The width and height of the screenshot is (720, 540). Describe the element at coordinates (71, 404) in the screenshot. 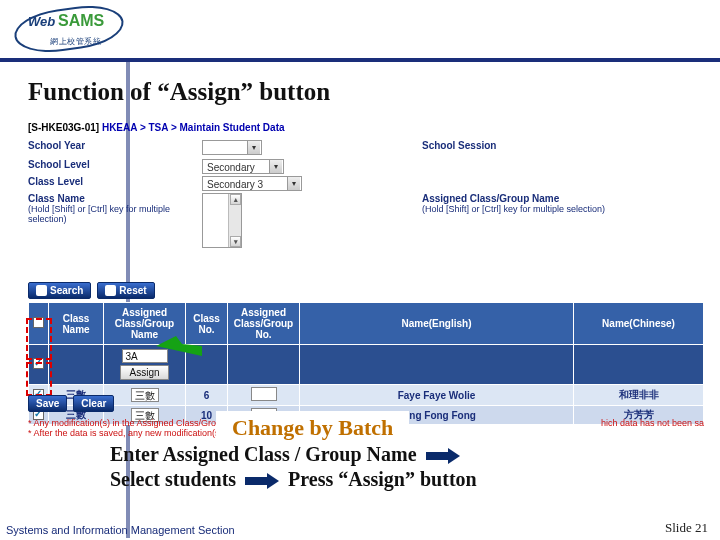

I see `screenshot-action-row: Save Clear` at that location.